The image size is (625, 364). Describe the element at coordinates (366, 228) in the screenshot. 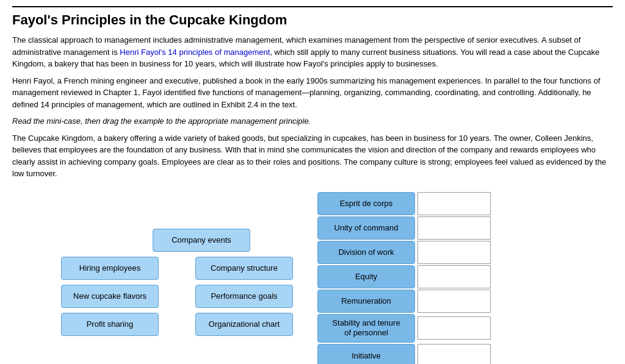

I see `principle-unity-of-command: Unity of command` at that location.